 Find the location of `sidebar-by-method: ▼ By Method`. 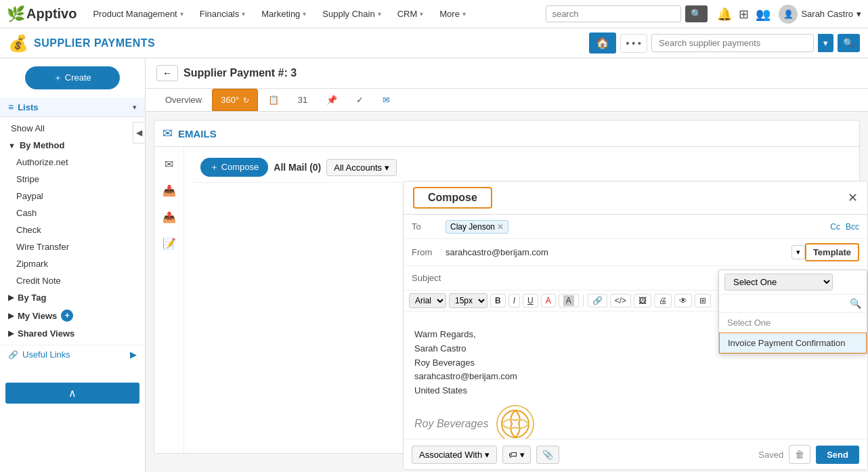

sidebar-by-method: ▼ By Method is located at coordinates (72, 145).